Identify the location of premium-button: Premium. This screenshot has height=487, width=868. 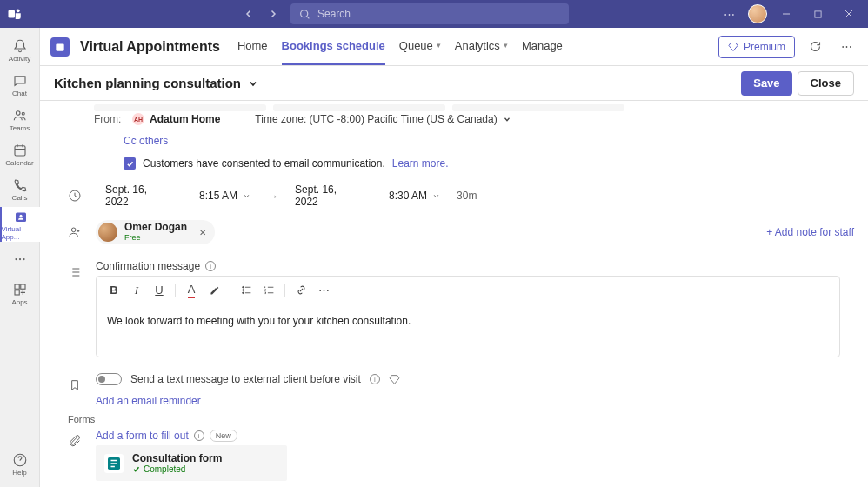
(757, 47).